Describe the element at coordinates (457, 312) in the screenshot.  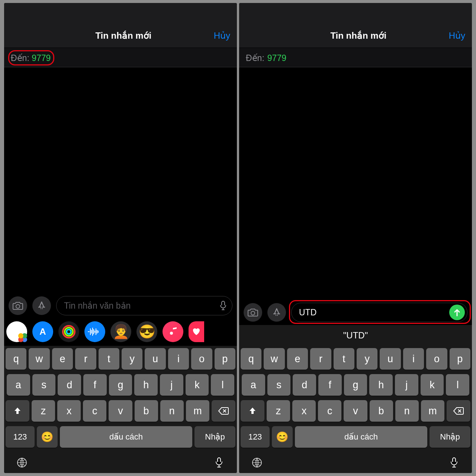
I see `send-button` at that location.